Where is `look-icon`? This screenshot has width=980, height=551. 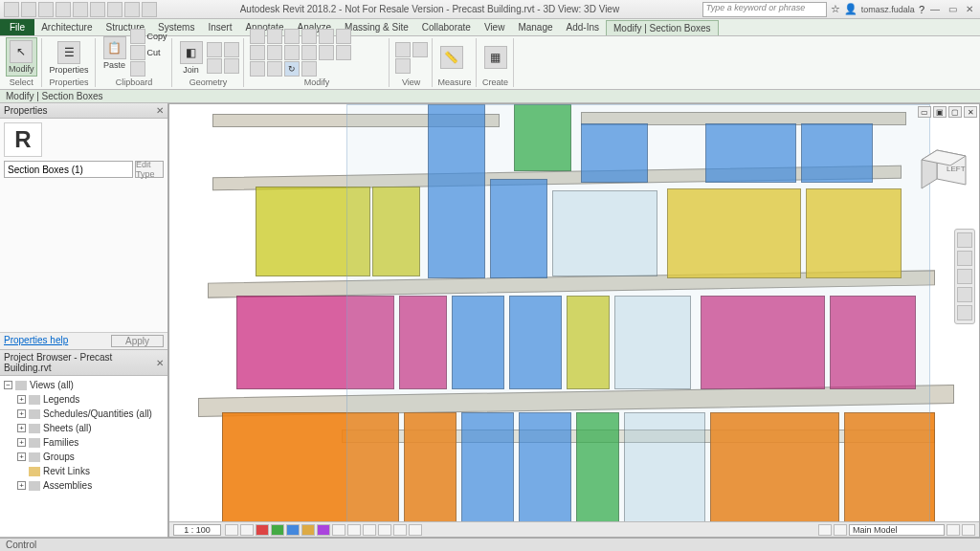 look-icon is located at coordinates (965, 313).